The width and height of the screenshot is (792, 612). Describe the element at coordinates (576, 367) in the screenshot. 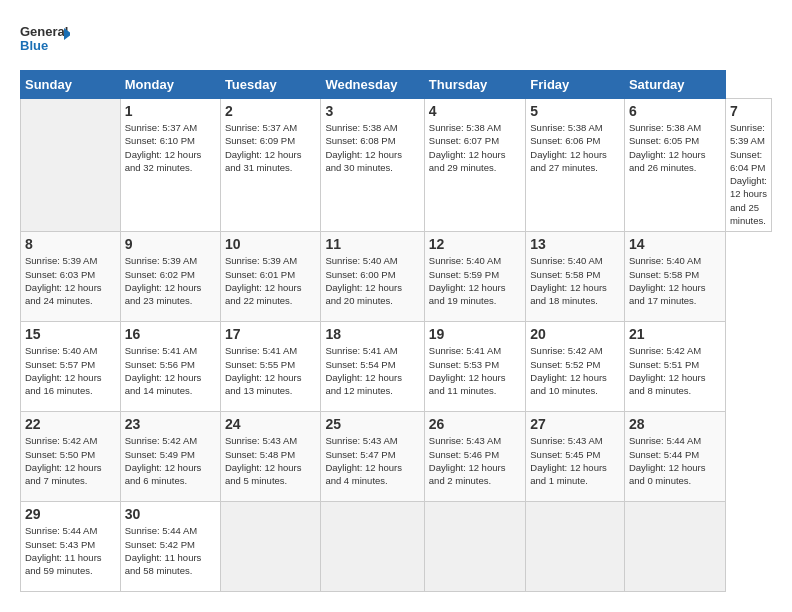

I see `calendar-day-cell: 20 Sunrise: 5:42 AM Sunset: 5:52 PM Dayl…` at that location.